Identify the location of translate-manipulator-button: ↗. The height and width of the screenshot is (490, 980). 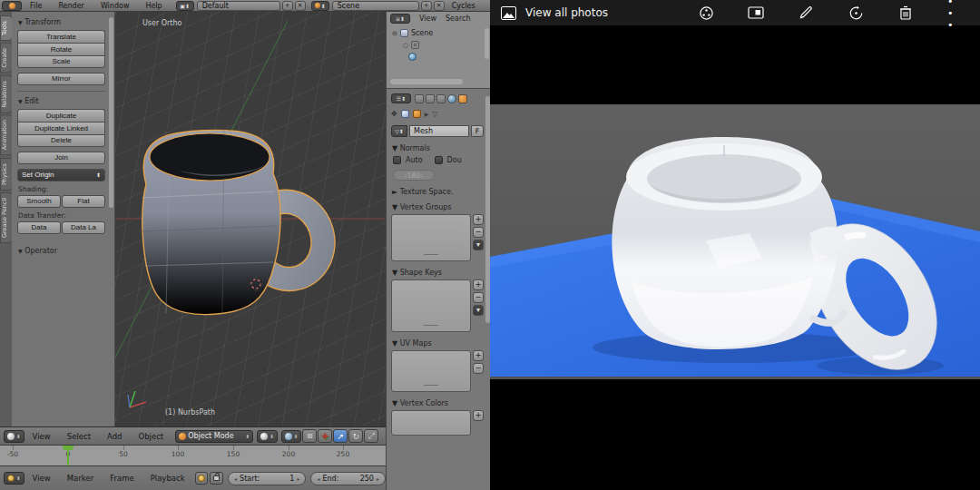
(340, 436).